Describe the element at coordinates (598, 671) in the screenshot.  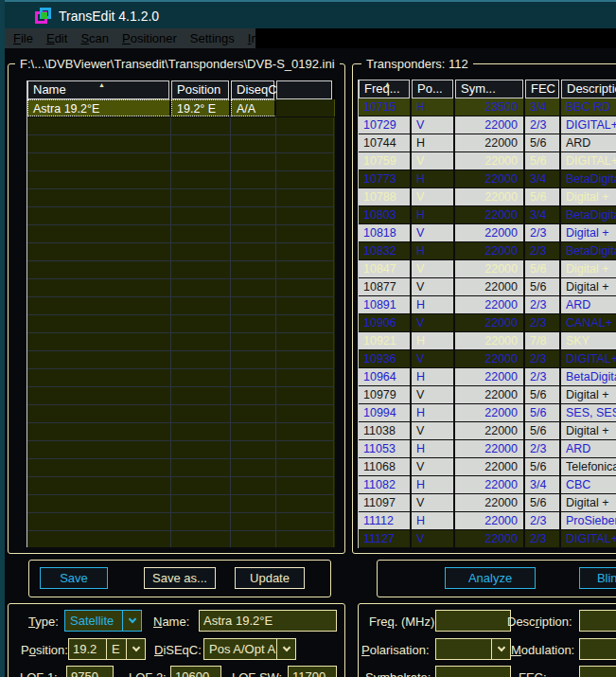
I see `fec-field` at that location.